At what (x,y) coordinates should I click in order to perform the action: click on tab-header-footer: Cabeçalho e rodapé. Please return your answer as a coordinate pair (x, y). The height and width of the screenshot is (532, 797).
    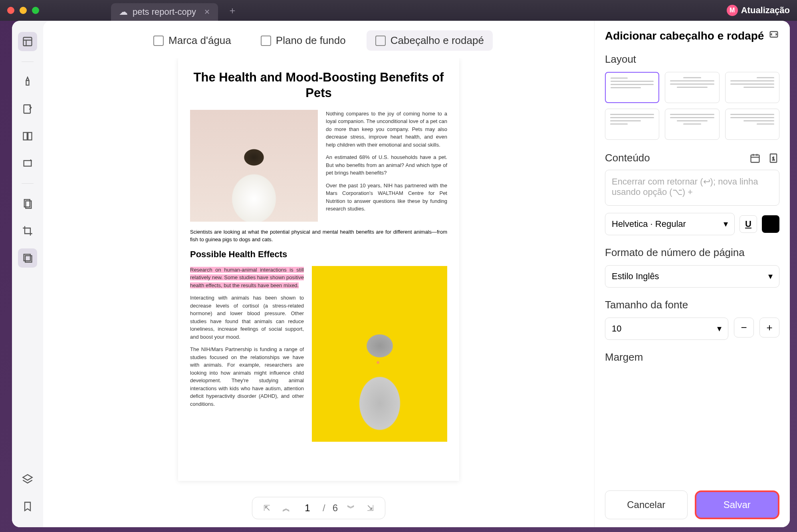
    Looking at the image, I should click on (430, 41).